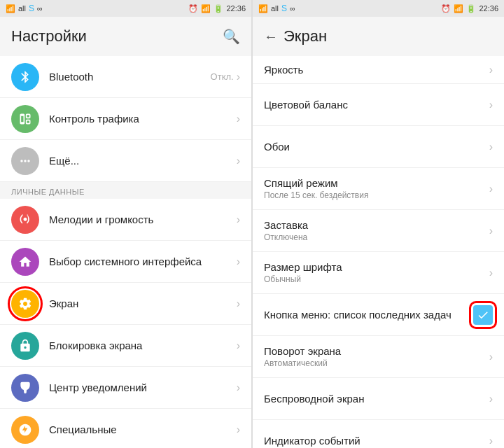 This screenshot has width=504, height=448. I want to click on s-icon: S, so click(31, 8).